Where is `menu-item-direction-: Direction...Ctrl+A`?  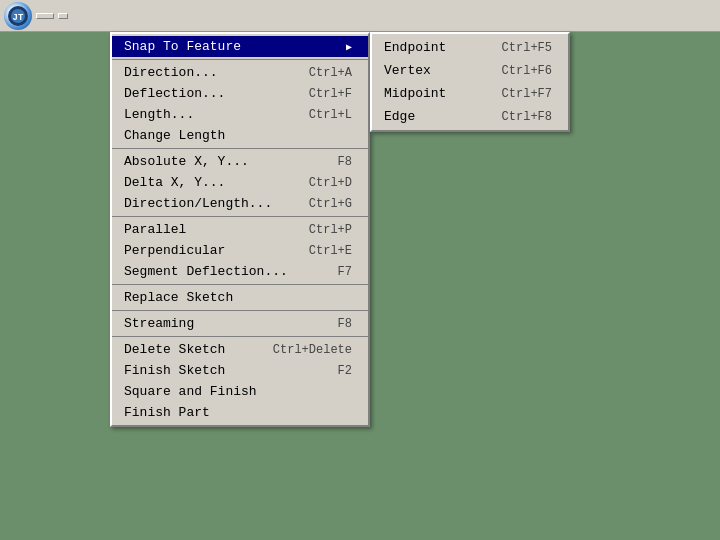 menu-item-direction-: Direction...Ctrl+A is located at coordinates (240, 72).